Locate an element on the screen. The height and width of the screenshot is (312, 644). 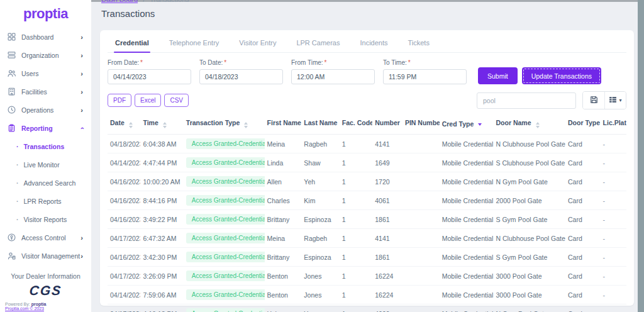
to-date-input is located at coordinates (242, 77).